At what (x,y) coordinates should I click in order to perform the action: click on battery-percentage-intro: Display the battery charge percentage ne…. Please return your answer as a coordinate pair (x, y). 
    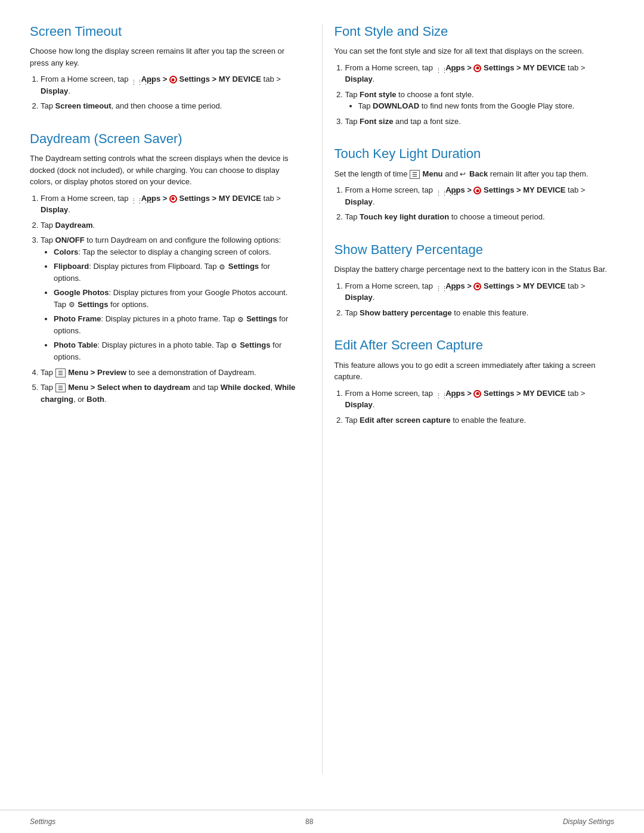
    Looking at the image, I should click on (475, 270).